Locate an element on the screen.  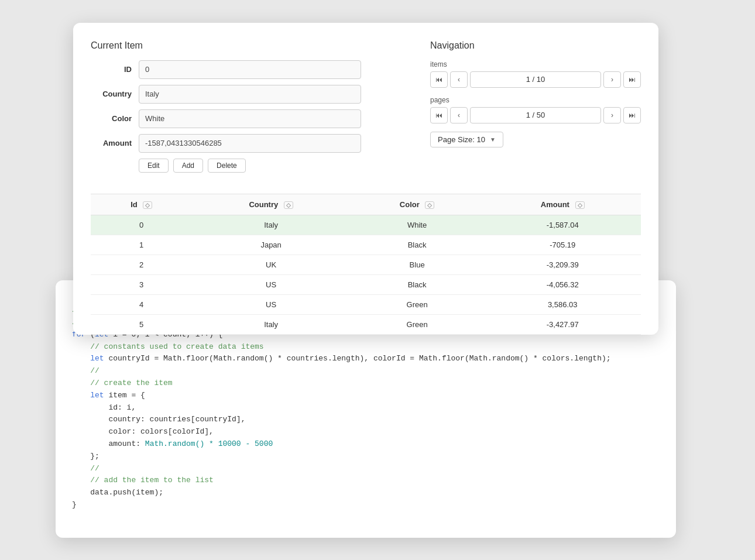
cell-id: 3 is located at coordinates (142, 284).